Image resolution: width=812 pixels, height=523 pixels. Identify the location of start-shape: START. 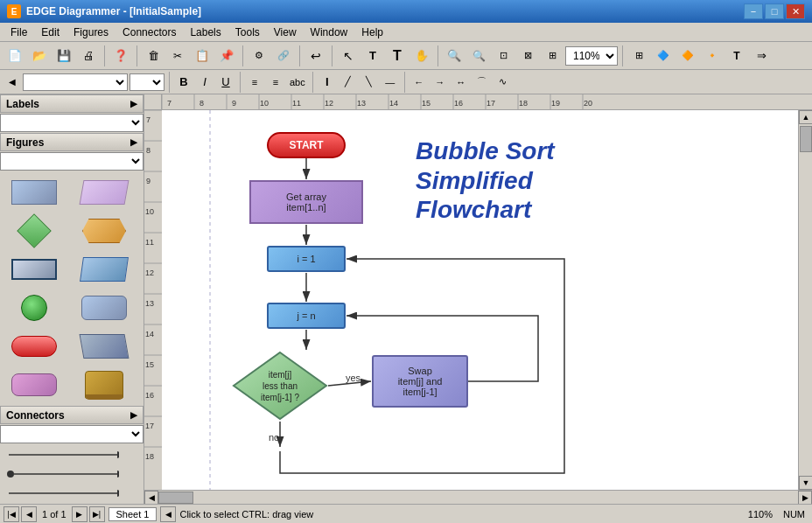
(306, 145).